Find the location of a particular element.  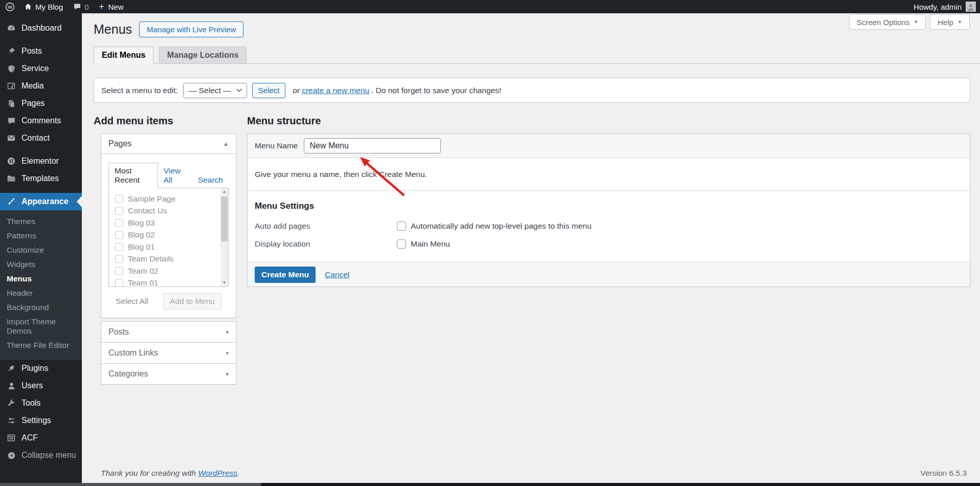

pages-panel: Pages ▲ Most Recent View All Search Samp… is located at coordinates (169, 226).